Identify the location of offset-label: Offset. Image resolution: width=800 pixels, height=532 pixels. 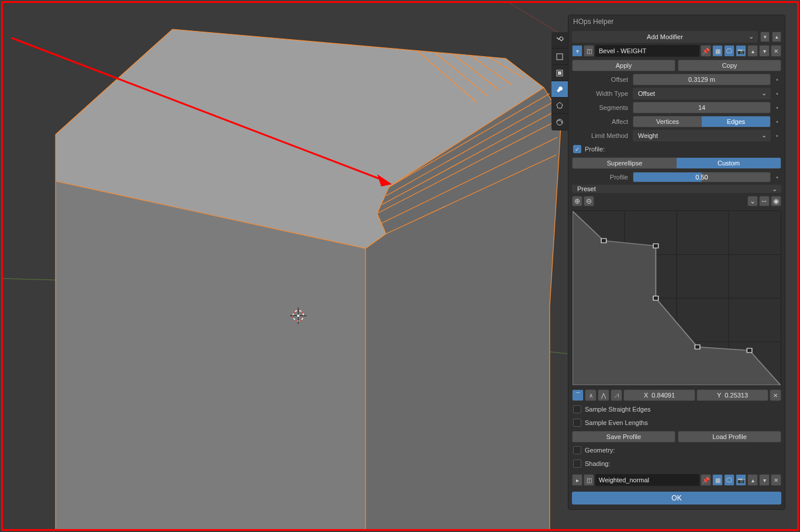
(601, 80).